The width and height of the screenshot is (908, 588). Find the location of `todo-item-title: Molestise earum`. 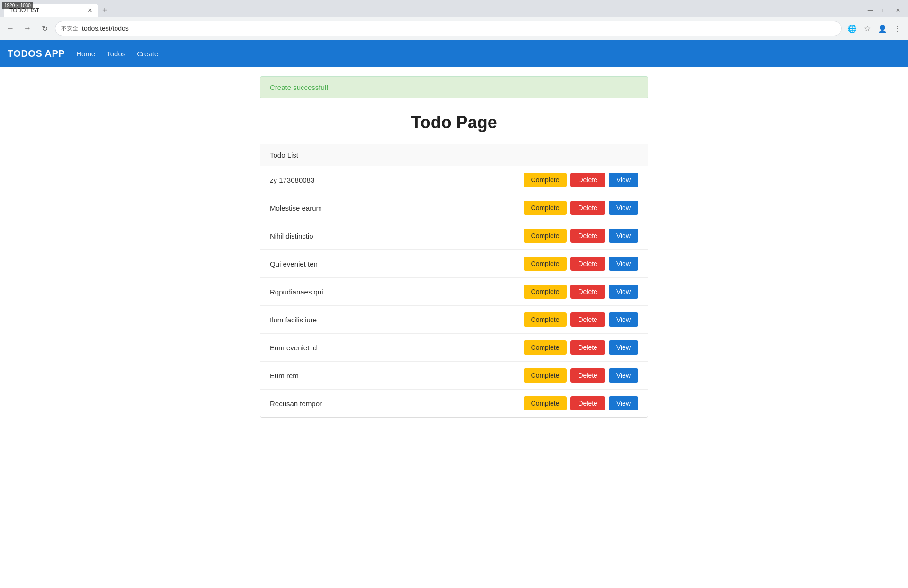

todo-item-title: Molestise earum is located at coordinates (296, 208).